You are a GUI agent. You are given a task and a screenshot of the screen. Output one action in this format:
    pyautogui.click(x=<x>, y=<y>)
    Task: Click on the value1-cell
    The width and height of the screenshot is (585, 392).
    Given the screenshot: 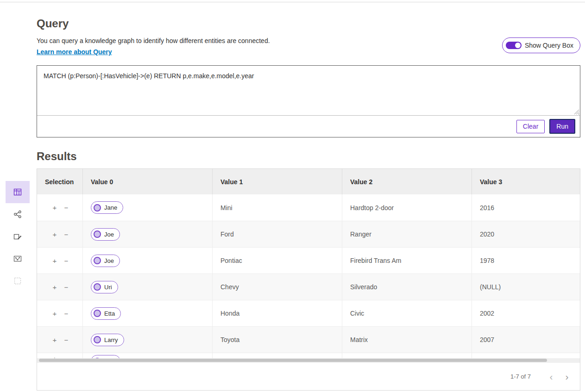 What is the action you would take?
    pyautogui.click(x=277, y=355)
    